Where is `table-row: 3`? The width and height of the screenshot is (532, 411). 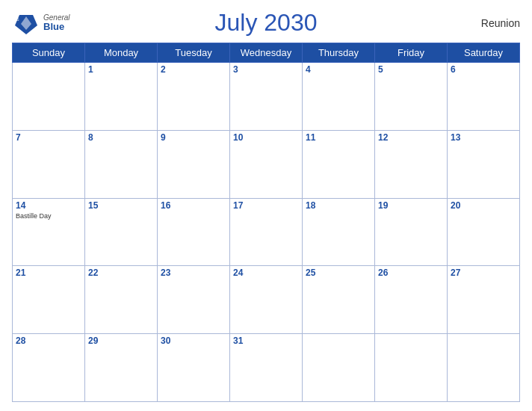
table-row: 3 is located at coordinates (266, 97).